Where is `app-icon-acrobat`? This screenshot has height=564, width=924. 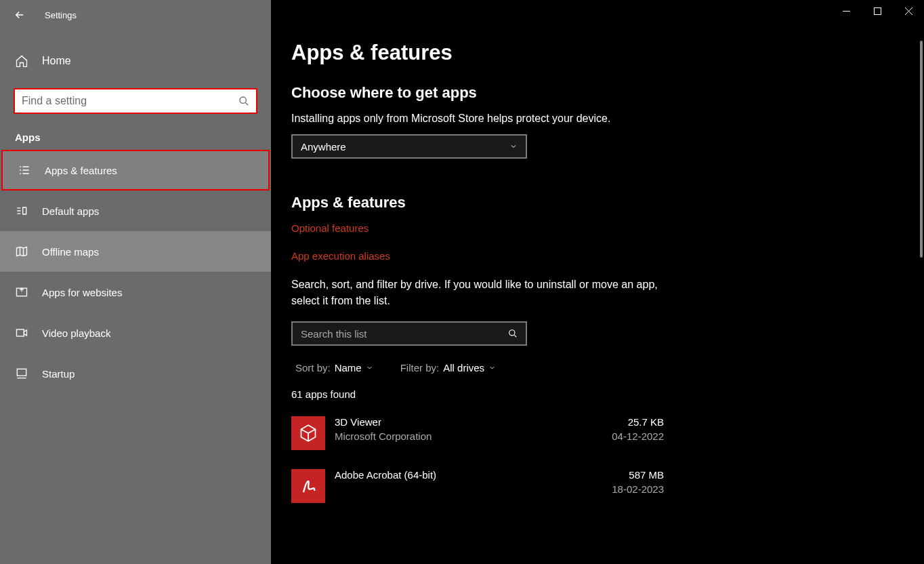
app-icon-acrobat is located at coordinates (308, 486).